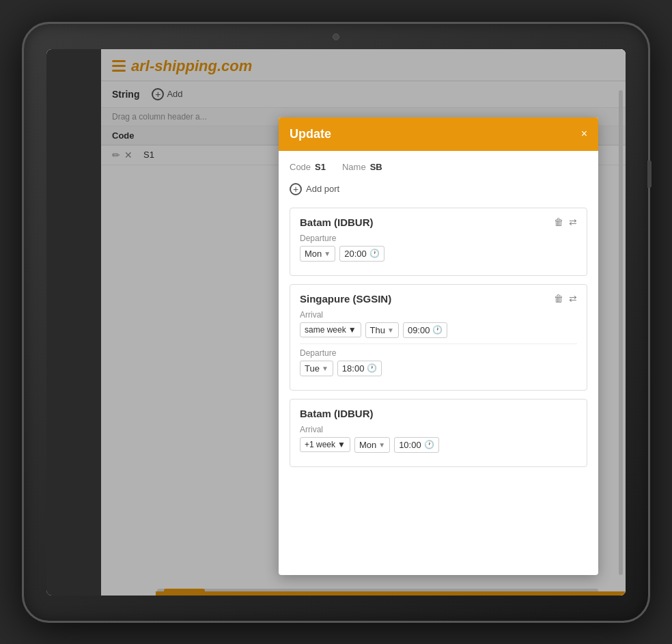  I want to click on modal-title: Update, so click(310, 134).